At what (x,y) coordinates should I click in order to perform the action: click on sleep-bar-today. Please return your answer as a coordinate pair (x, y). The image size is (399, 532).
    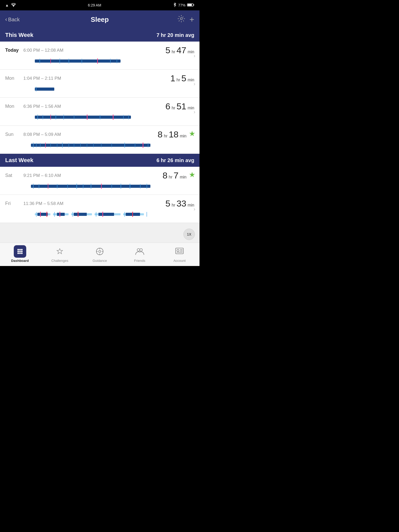
    Looking at the image, I should click on (100, 62).